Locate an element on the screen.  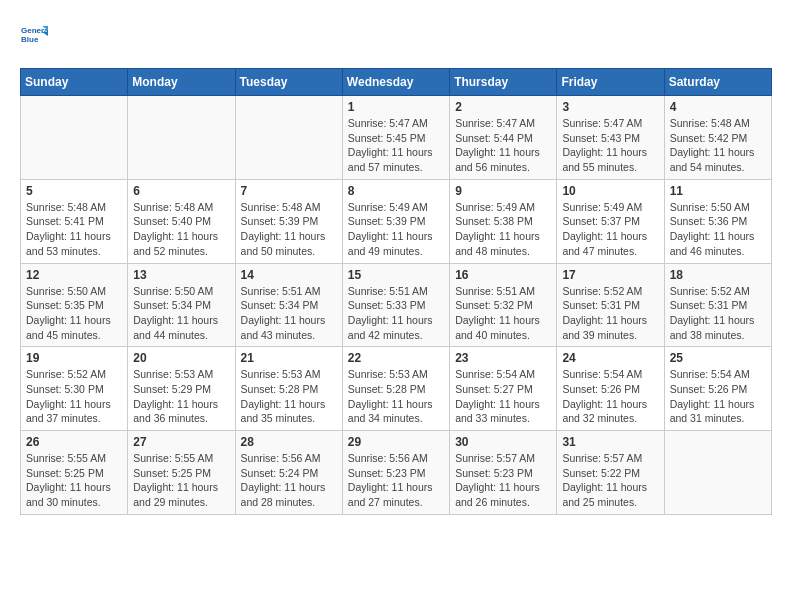
day-number: 8 is located at coordinates (396, 191).